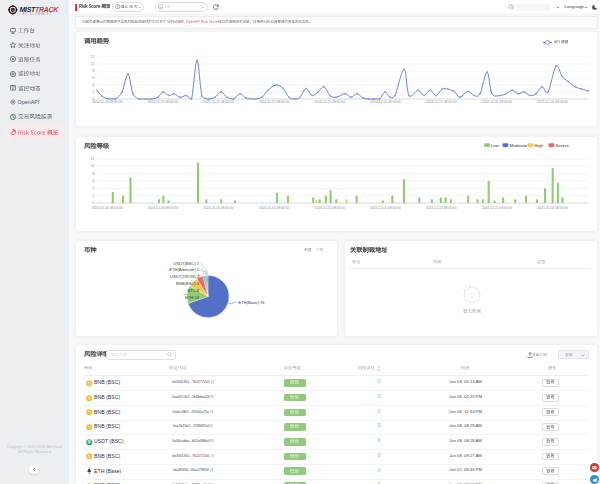  I want to click on svg-text: High, so click(540, 146).